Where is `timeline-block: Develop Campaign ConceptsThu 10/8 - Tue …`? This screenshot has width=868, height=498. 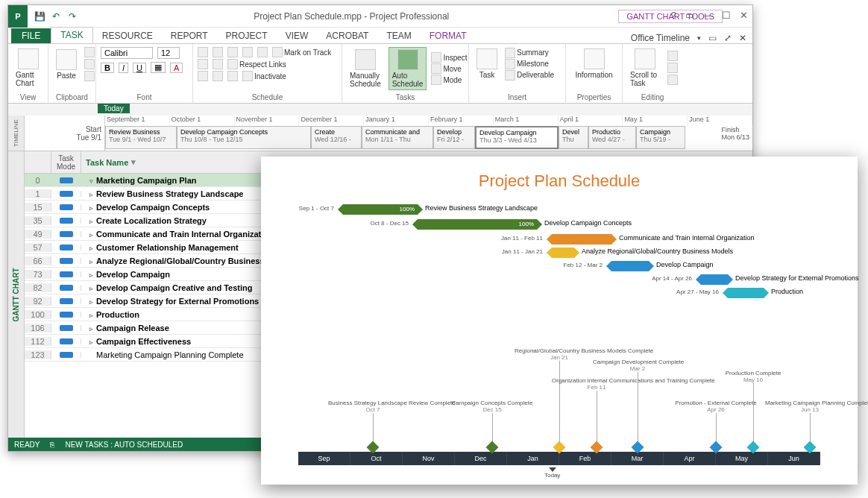 timeline-block: Develop Campaign ConceptsThu 10/8 - Tue … is located at coordinates (244, 137).